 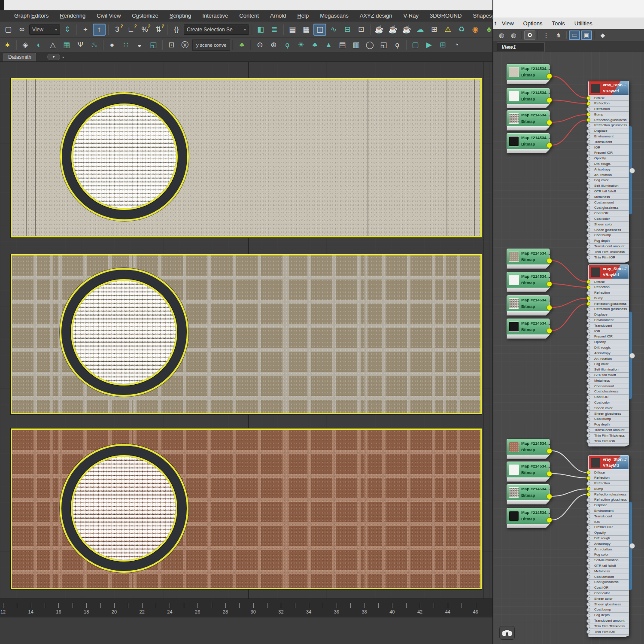 What do you see at coordinates (124, 332) in the screenshot?
I see `sample-slot-ring` at bounding box center [124, 332].